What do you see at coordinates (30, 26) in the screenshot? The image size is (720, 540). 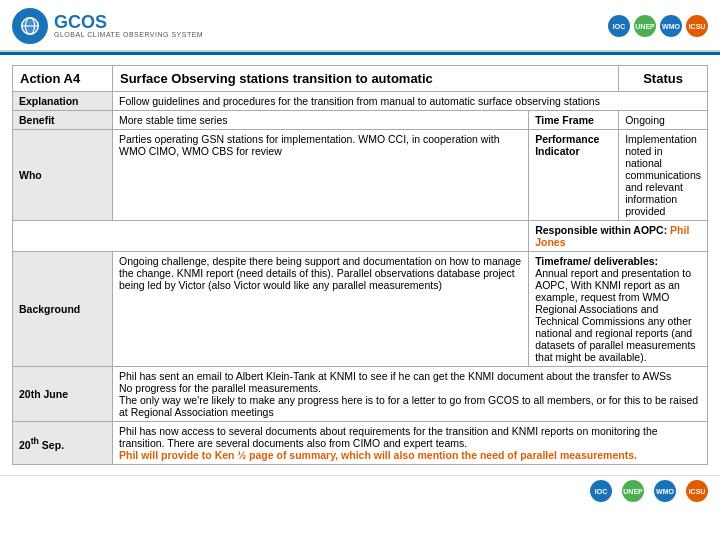 I see `logo-circle` at bounding box center [30, 26].